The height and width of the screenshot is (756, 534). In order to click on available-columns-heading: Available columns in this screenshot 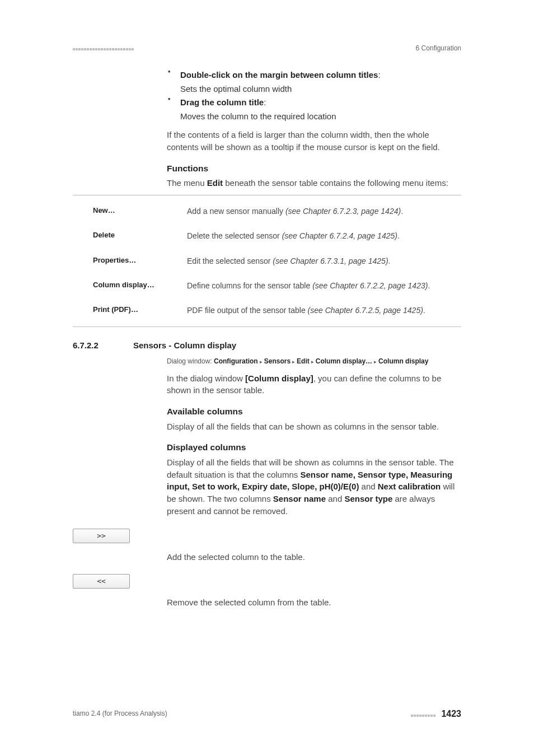, I will do `click(314, 412)`.